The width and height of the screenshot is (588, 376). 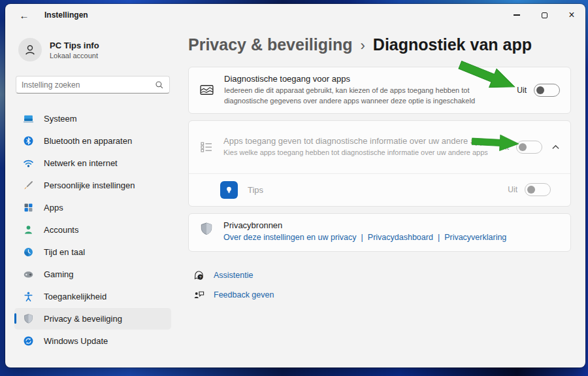 What do you see at coordinates (571, 15) in the screenshot?
I see `close-icon: ×` at bounding box center [571, 15].